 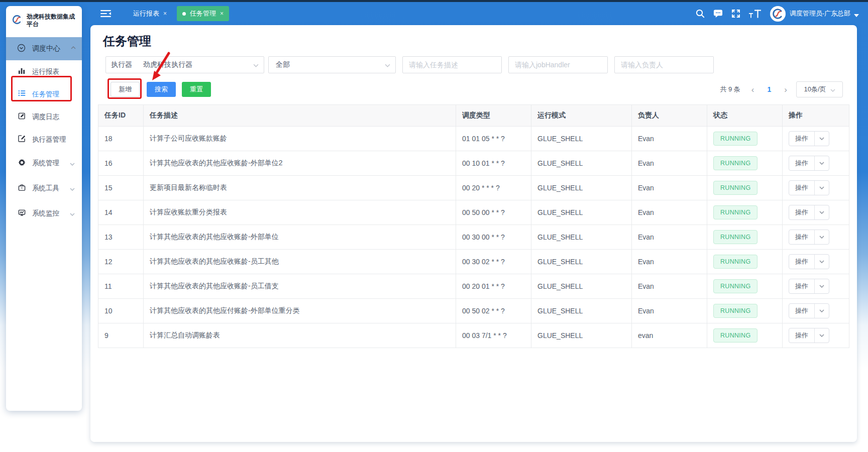 I want to click on cell-job-desc: 计算其他应收表的其他应收账龄-员工其他, so click(x=300, y=262).